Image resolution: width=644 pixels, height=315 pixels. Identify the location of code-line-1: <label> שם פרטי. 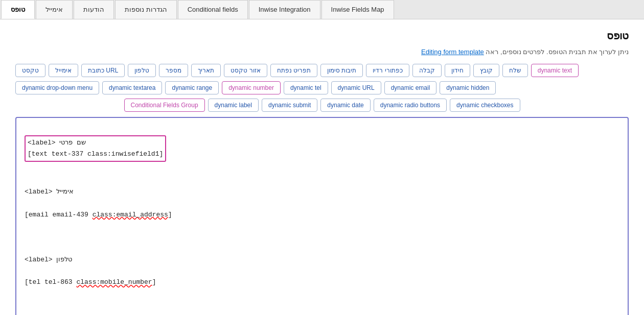
(95, 143).